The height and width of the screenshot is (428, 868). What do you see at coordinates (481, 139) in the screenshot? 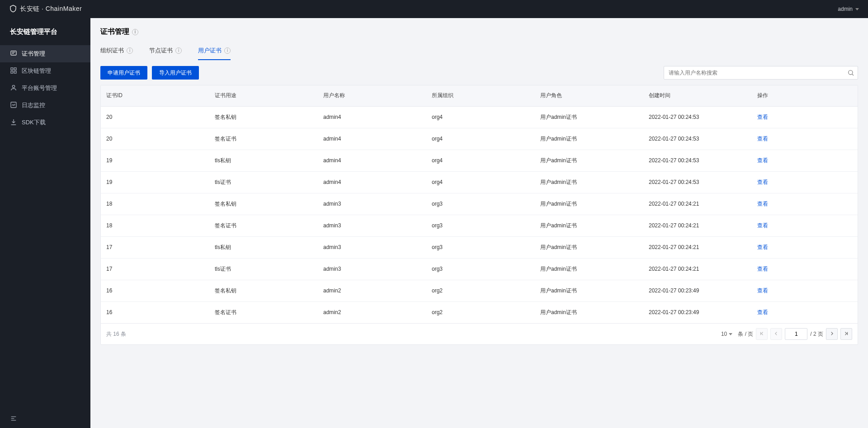
I see `cell-org: org4` at bounding box center [481, 139].